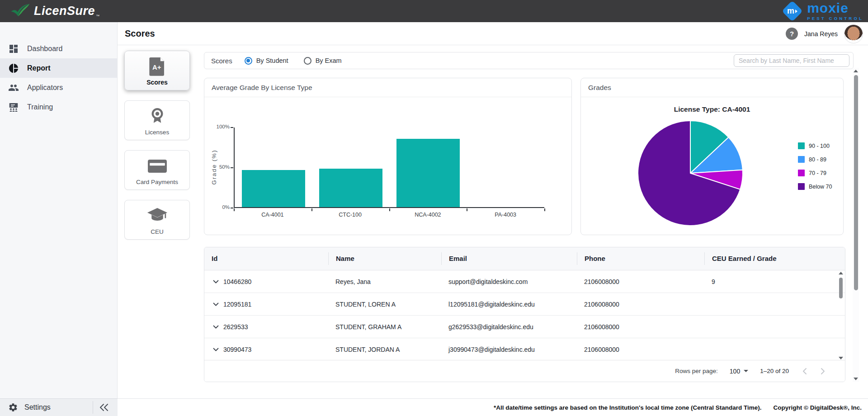 Image resolution: width=868 pixels, height=416 pixels. Describe the element at coordinates (157, 82) in the screenshot. I see `tool-card-label: Scores` at that location.